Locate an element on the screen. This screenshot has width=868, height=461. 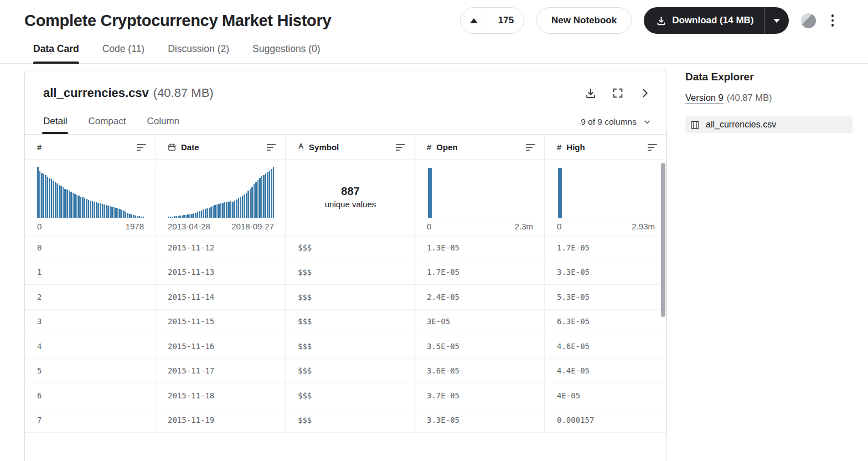
upvote-widget: 175 is located at coordinates (492, 21).